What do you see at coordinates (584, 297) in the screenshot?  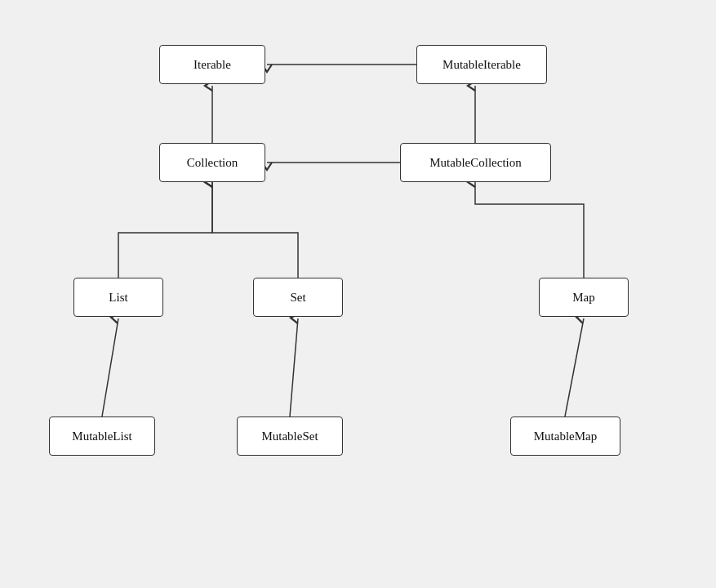 I see `node-map: Map` at bounding box center [584, 297].